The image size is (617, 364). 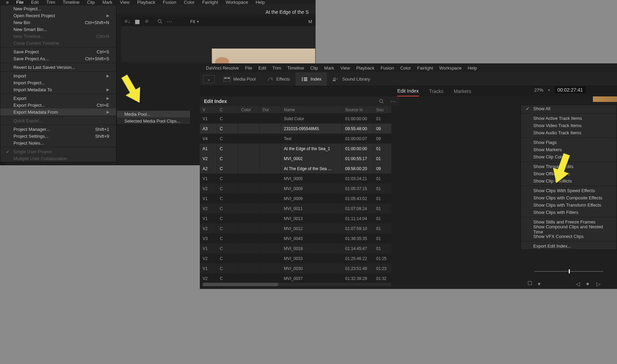 I want to click on tab-markers: Markers, so click(x=462, y=91).